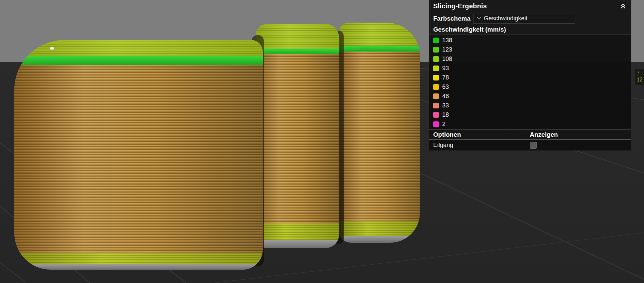  What do you see at coordinates (639, 77) in the screenshot?
I see `clipped-edge-badge: 7 12` at bounding box center [639, 77].